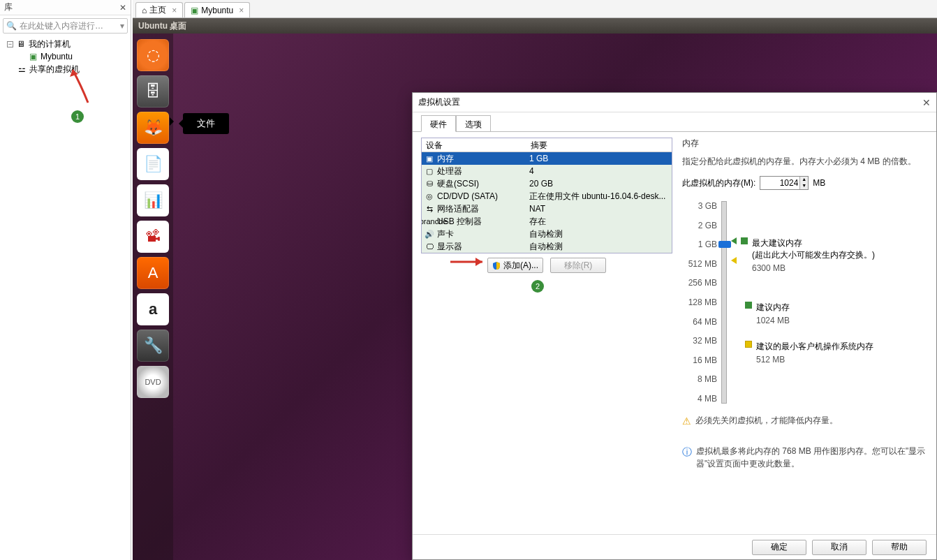  I want to click on hardware-row: ▢处理器4, so click(547, 171).